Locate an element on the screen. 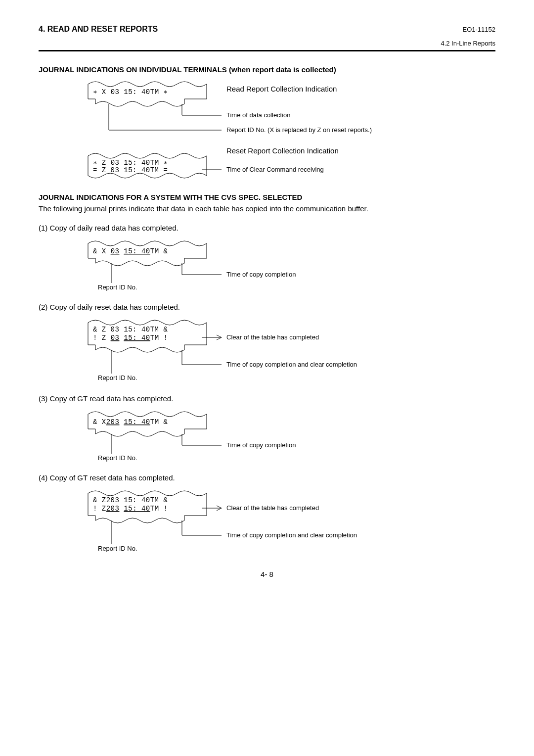 The image size is (534, 756). i2-ann-rep: Report ID No. is located at coordinates (118, 378).